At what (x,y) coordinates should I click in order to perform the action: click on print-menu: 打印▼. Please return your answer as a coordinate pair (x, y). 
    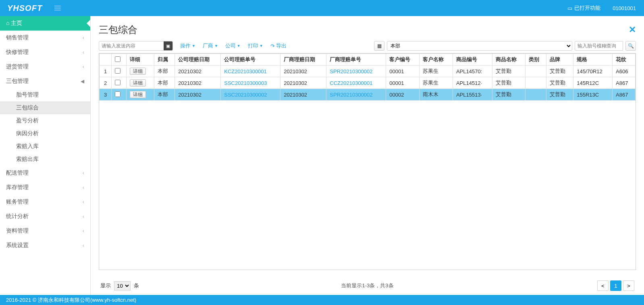
    Looking at the image, I should click on (256, 46).